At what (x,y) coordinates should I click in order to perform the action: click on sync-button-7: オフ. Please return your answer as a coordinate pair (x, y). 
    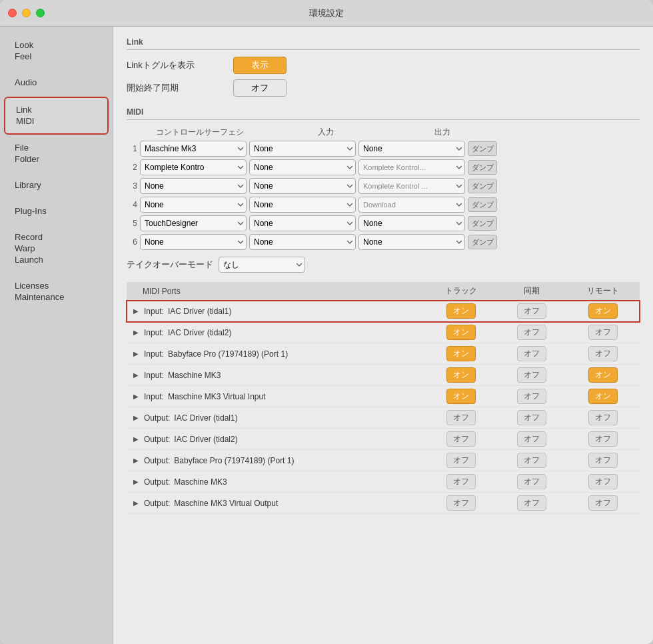
    Looking at the image, I should click on (532, 460).